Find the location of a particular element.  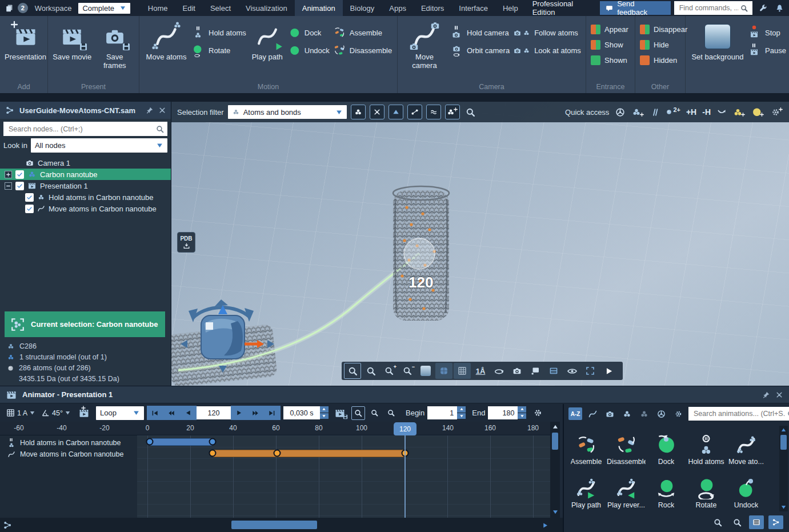

appear-button: Appear is located at coordinates (610, 29).